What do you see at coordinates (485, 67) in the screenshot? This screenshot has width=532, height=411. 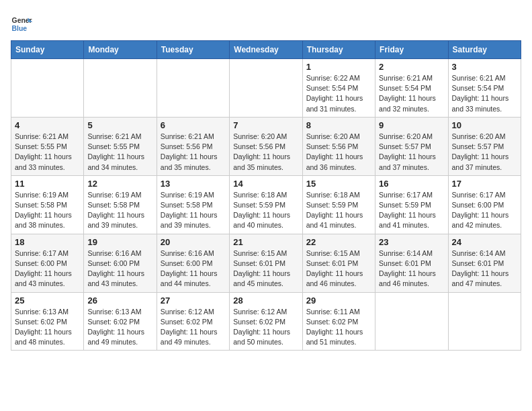 I see `day-number: 3` at bounding box center [485, 67].